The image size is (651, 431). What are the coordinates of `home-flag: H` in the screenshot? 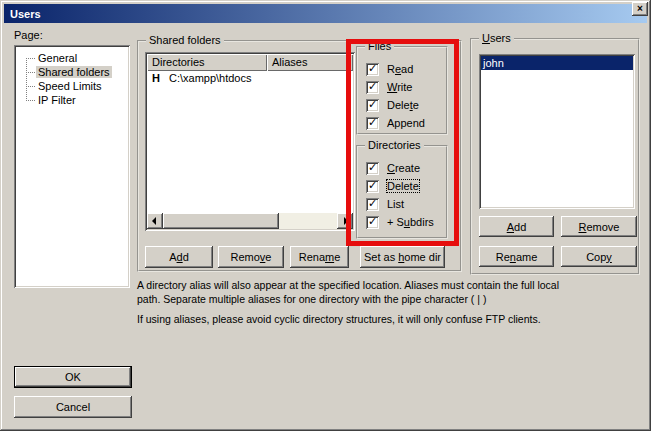 It's located at (156, 78).